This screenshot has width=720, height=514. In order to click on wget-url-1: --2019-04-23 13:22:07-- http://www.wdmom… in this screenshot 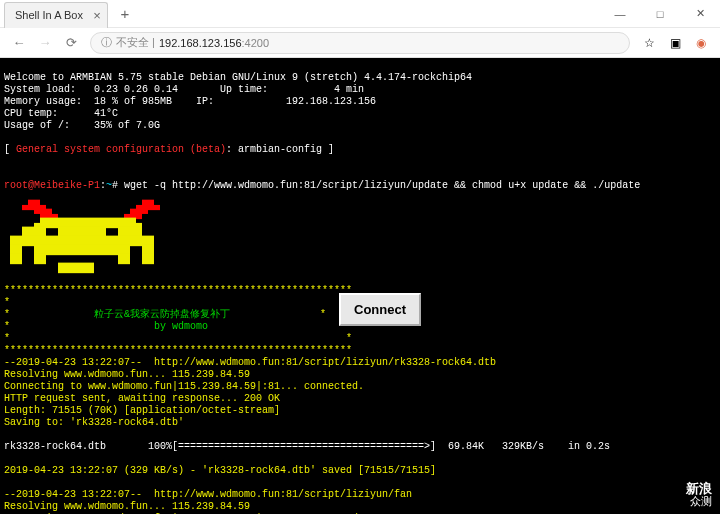, I will do `click(250, 362)`.